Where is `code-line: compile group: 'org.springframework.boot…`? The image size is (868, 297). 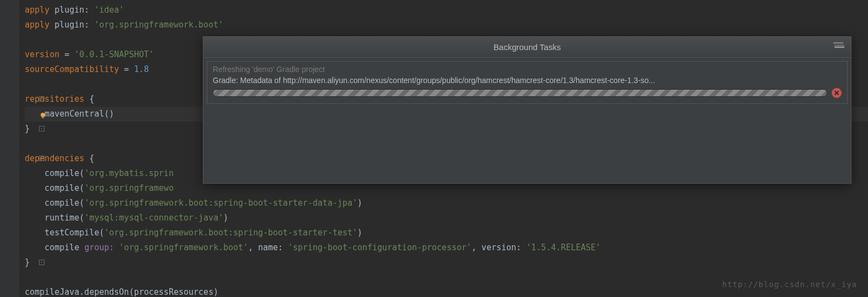
code-line: compile group: 'org.springframework.boot… is located at coordinates (446, 248).